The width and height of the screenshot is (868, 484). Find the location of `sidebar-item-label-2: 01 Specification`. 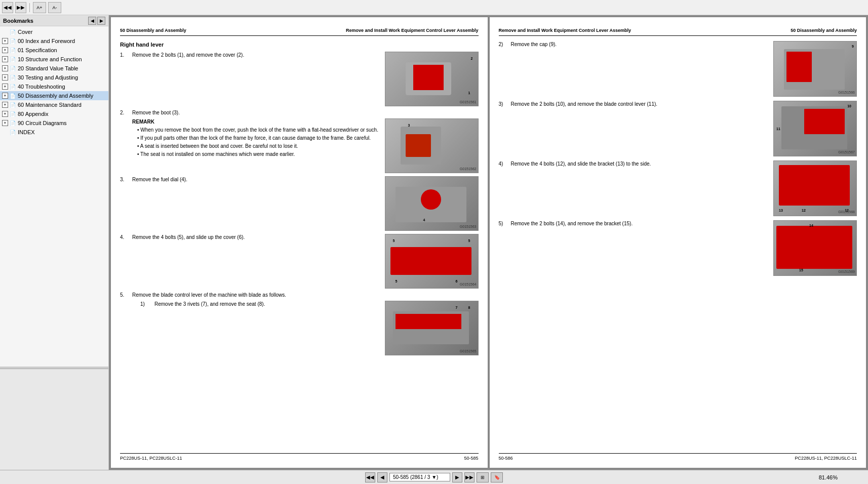

sidebar-item-label-2: 01 Specification is located at coordinates (37, 50).